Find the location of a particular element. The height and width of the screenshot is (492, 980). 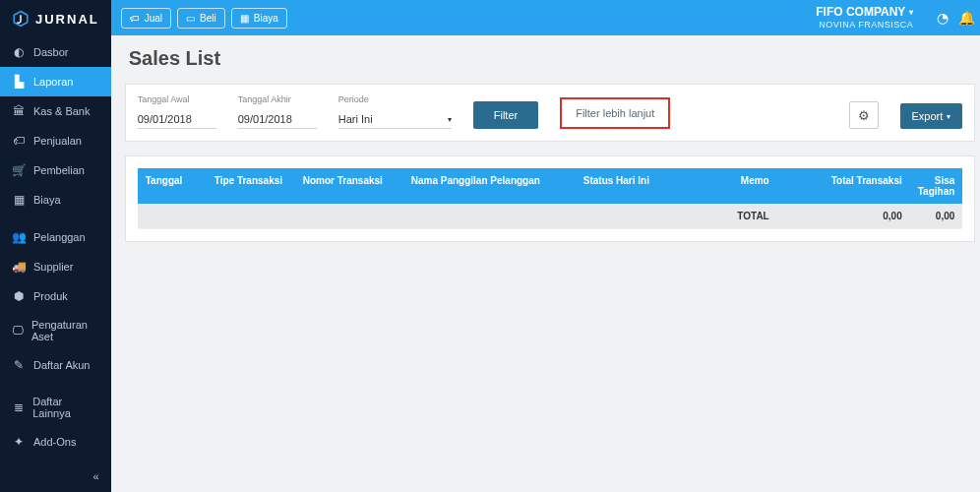

col-total: Total Transaksi is located at coordinates (844, 186).